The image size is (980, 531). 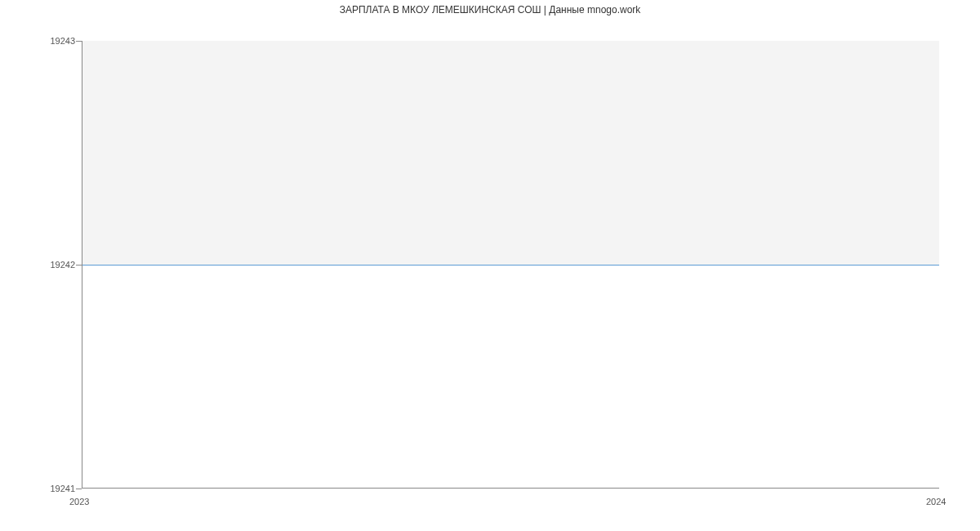 What do you see at coordinates (62, 265) in the screenshot?
I see `y-axis-label: 19242` at bounding box center [62, 265].